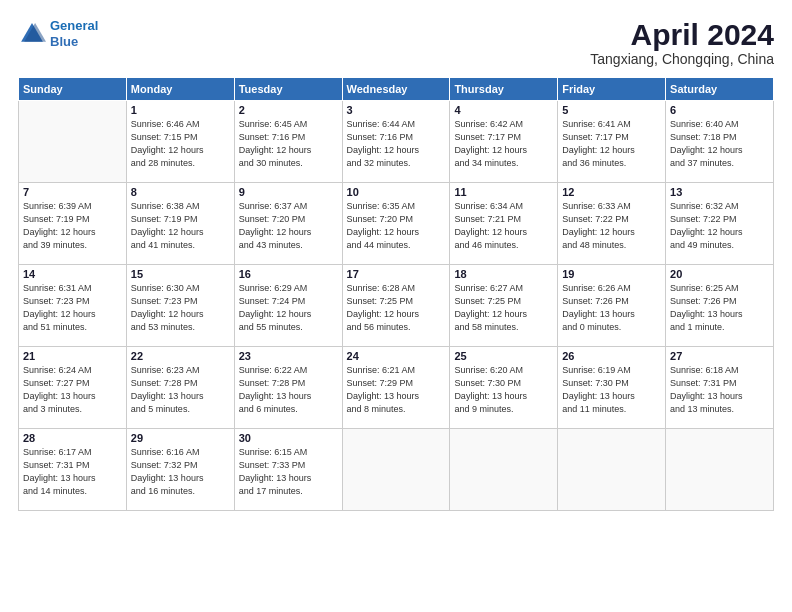  I want to click on day-cell: 29Sunrise: 6:16 AM Sunset: 7:32 PM Dayli…, so click(180, 470).